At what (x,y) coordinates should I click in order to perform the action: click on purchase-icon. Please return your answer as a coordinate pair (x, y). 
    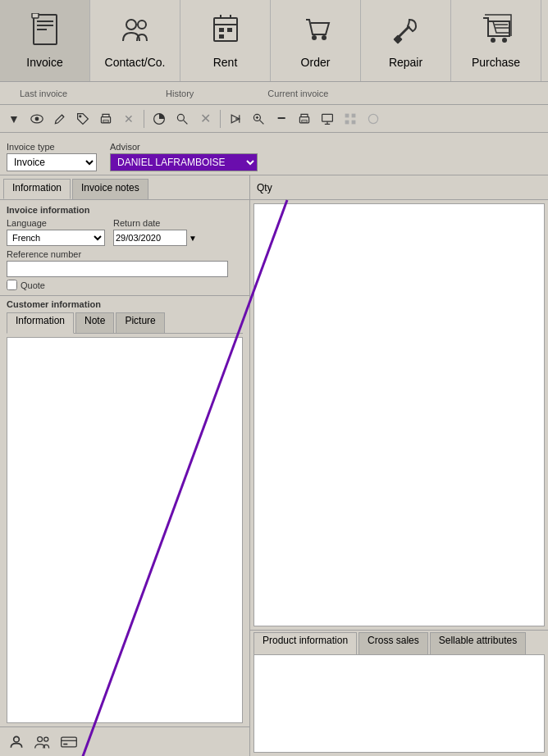
    Looking at the image, I should click on (496, 32).